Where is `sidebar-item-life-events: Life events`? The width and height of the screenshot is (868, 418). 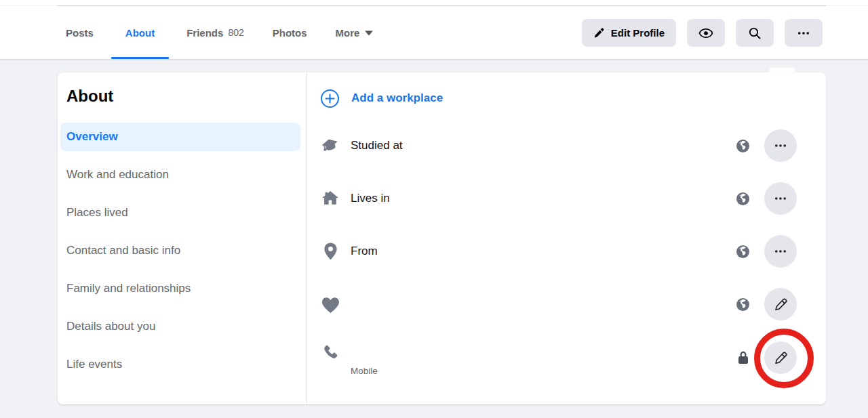 sidebar-item-life-events: Life events is located at coordinates (180, 364).